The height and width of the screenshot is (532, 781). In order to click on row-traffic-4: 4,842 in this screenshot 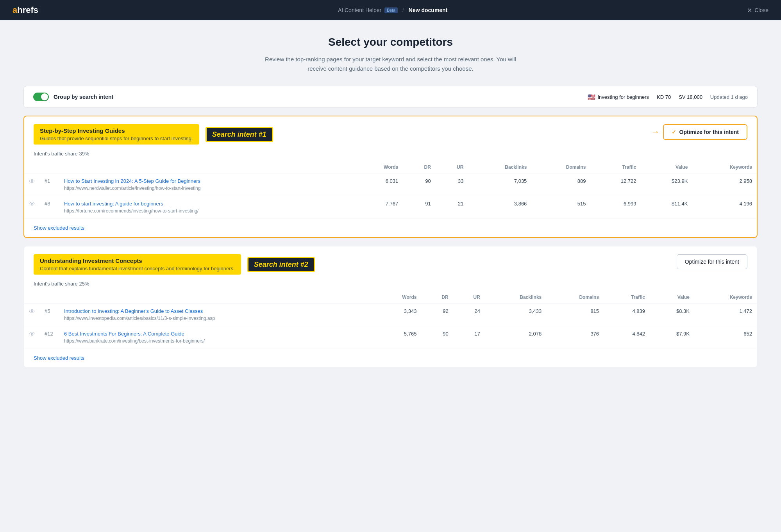, I will do `click(627, 337)`.